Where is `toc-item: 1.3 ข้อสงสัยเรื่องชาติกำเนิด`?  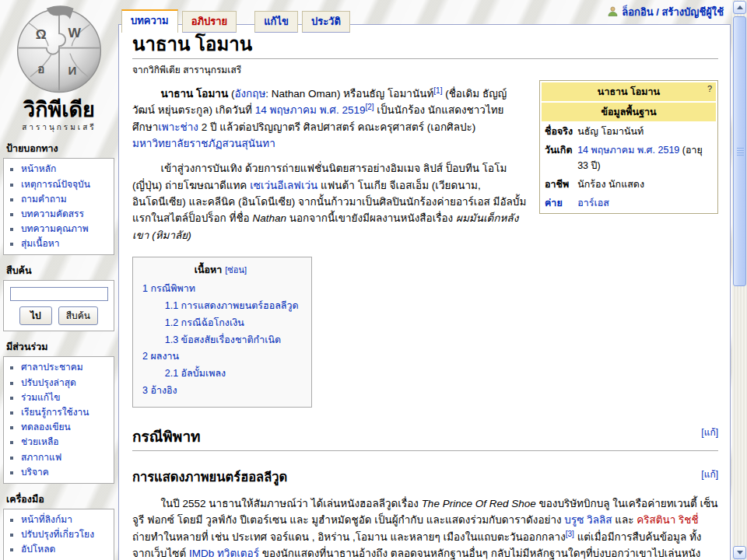
toc-item: 1.3 ข้อสงสัยเรื่องชาติกำเนิด is located at coordinates (232, 341).